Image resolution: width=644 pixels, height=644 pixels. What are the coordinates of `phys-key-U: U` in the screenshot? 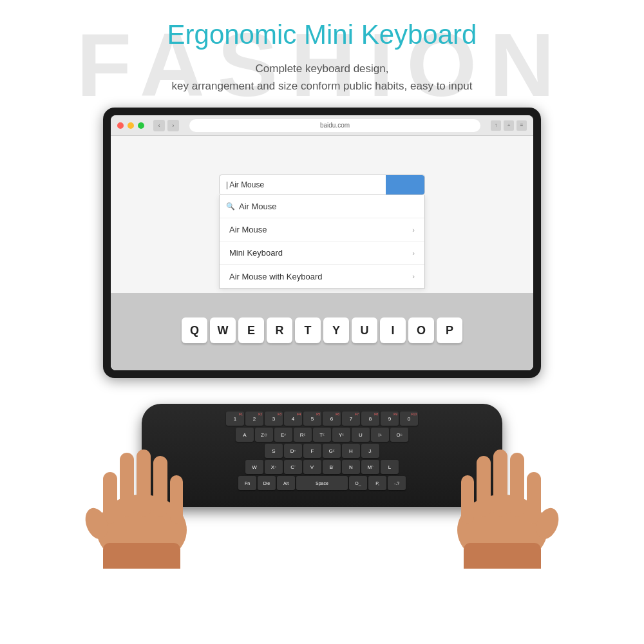 It's located at (361, 435).